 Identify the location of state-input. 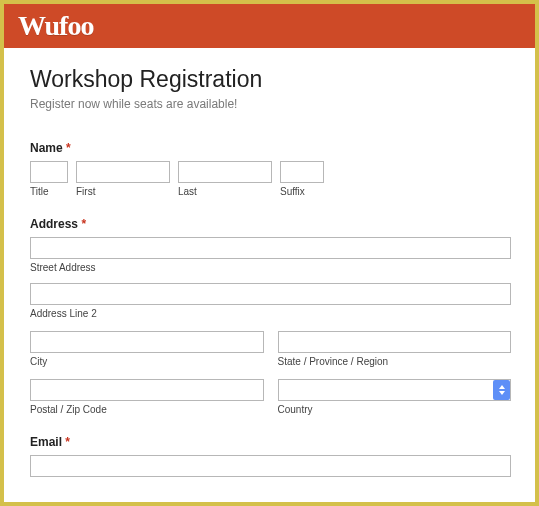
(395, 342).